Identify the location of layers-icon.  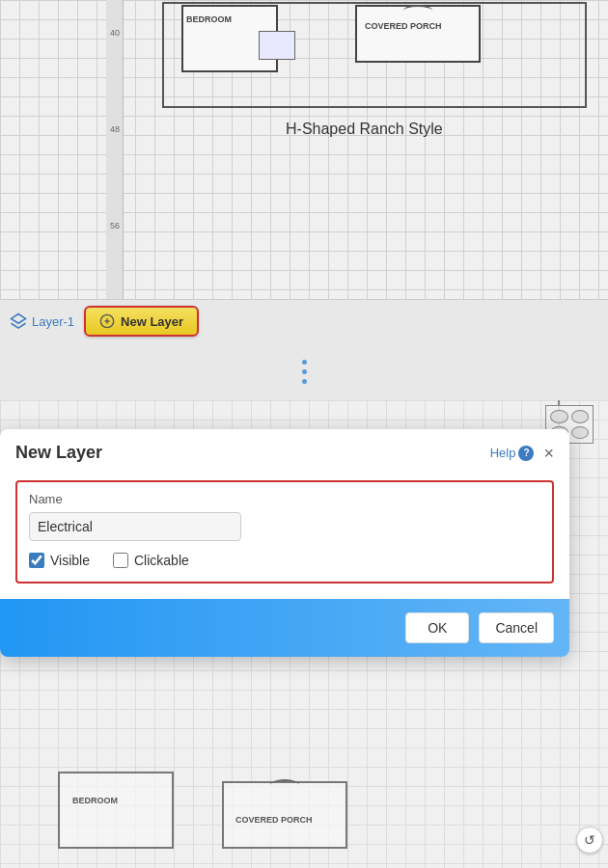
(18, 321).